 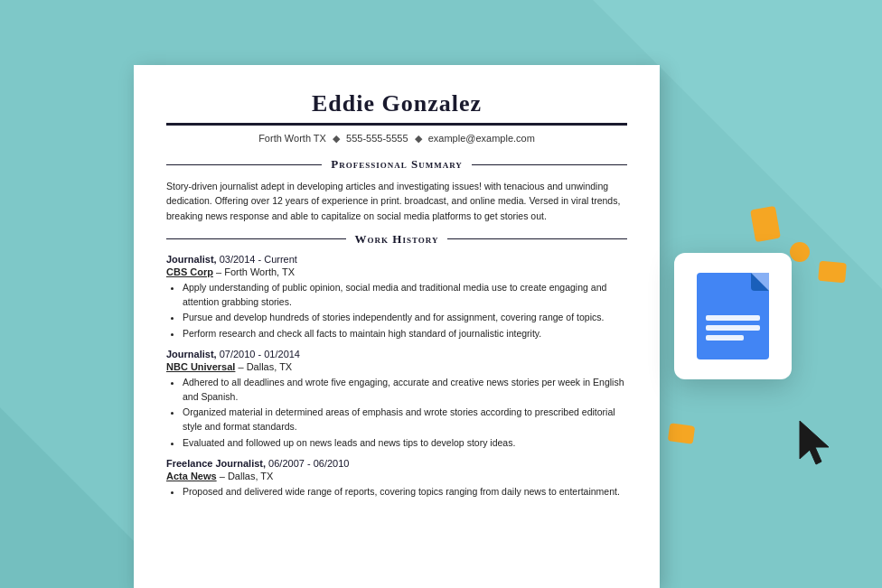 I want to click on job-2-title-line: Journalist, 07/2010 - 01/2014, so click(x=397, y=354).